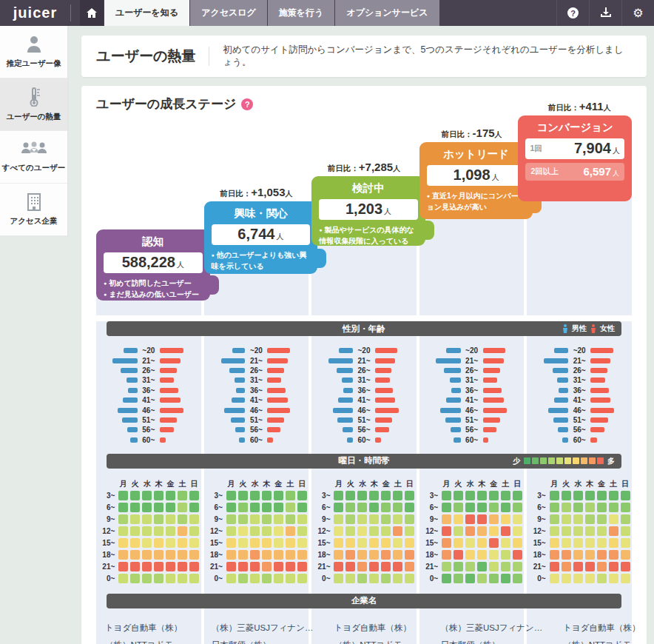  Describe the element at coordinates (149, 262) in the screenshot. I see `stage-count: 588,228` at that location.